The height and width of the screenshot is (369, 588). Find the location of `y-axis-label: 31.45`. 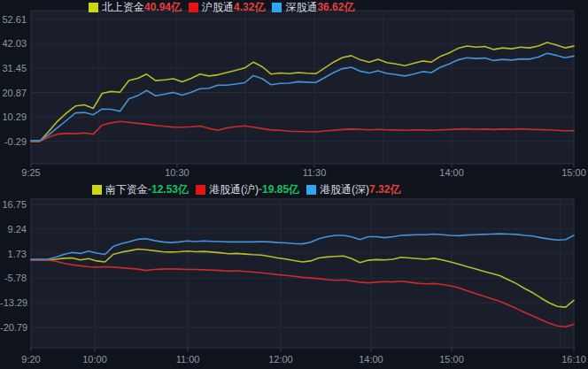

y-axis-label: 31.45 is located at coordinates (13, 68).